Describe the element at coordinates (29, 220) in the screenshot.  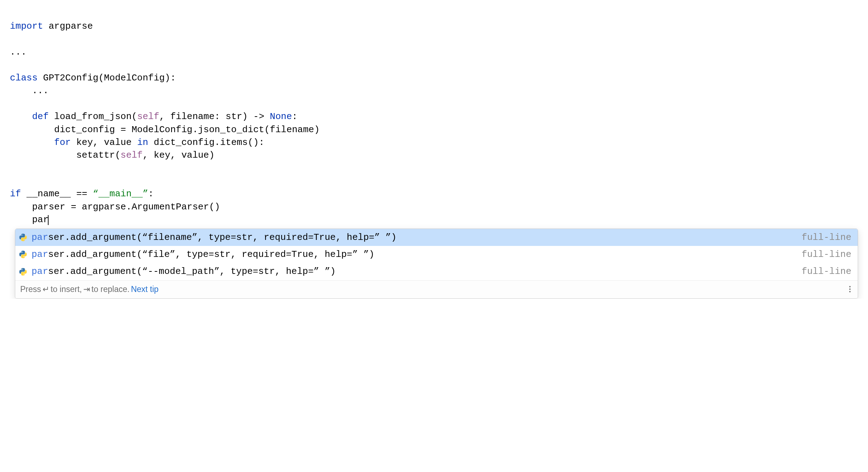
I see `code-current-line: par` at that location.